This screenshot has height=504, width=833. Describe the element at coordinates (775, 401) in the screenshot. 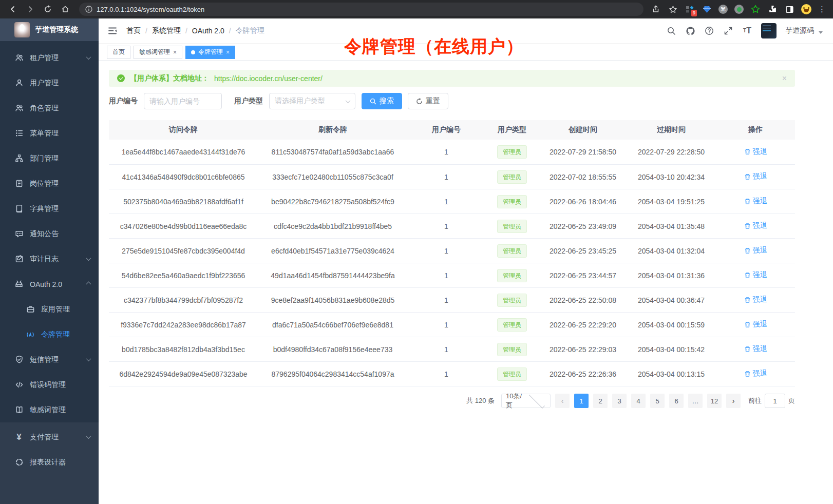

I see `goto-page-input` at that location.